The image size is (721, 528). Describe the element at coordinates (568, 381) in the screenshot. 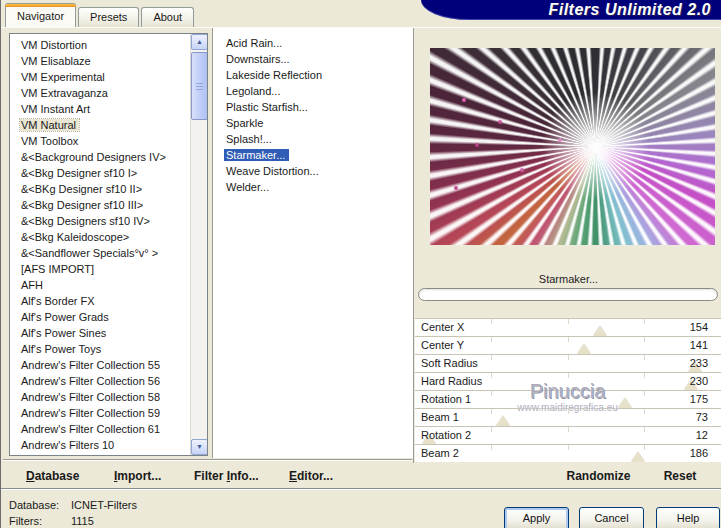

I see `parameter-slider: Hard Radius 230` at that location.